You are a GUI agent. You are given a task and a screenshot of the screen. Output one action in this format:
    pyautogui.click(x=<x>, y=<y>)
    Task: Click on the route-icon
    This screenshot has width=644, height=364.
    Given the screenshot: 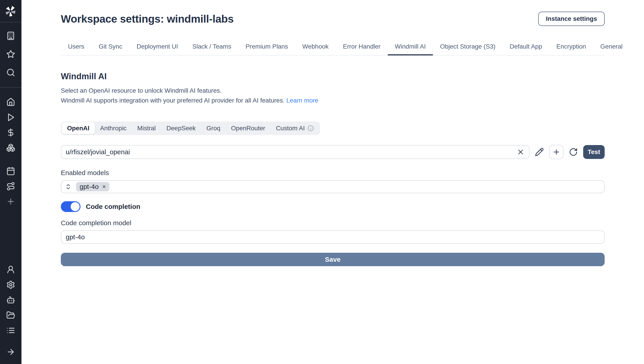 What is the action you would take?
    pyautogui.click(x=11, y=186)
    